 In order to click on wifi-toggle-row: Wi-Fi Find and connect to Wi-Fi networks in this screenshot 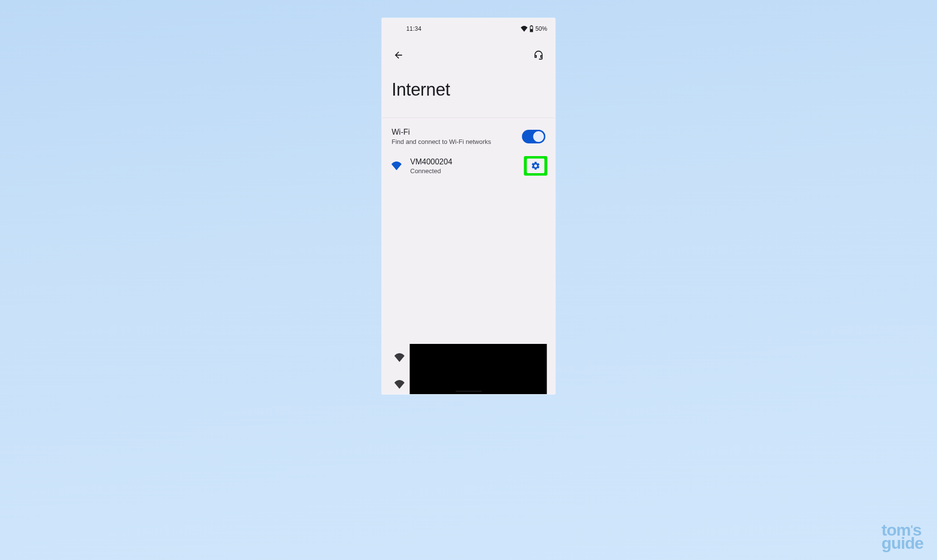, I will do `click(468, 136)`.